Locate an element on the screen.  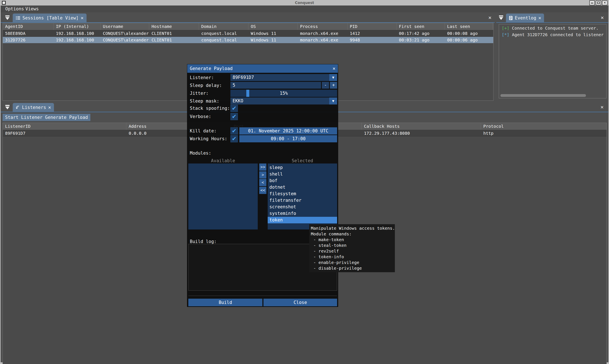
col-os: OS is located at coordinates (273, 26).